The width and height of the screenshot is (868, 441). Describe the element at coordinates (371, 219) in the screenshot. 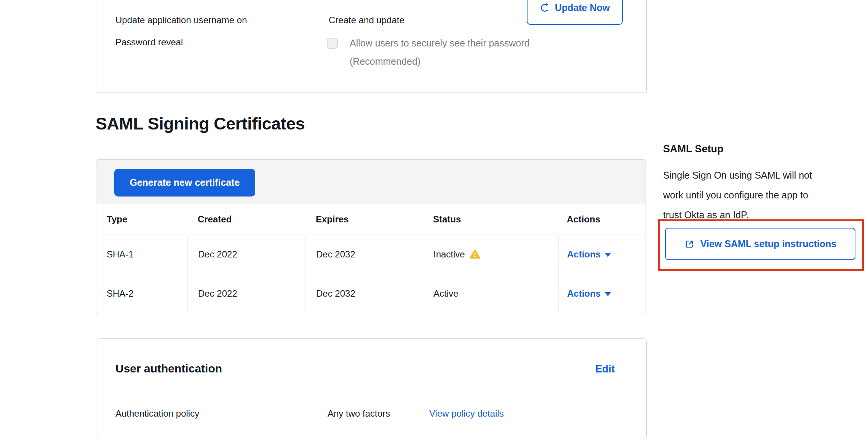

I see `certificates-table-header: Type Created Expires Status Actions` at that location.